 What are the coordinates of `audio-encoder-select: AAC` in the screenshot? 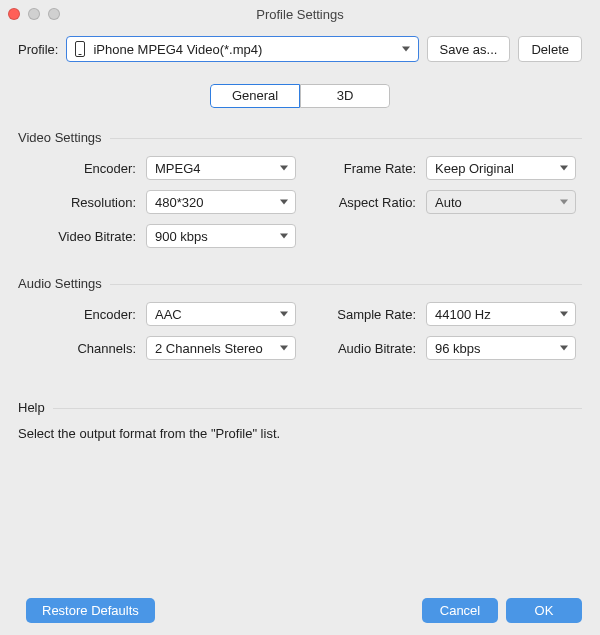 It's located at (221, 314).